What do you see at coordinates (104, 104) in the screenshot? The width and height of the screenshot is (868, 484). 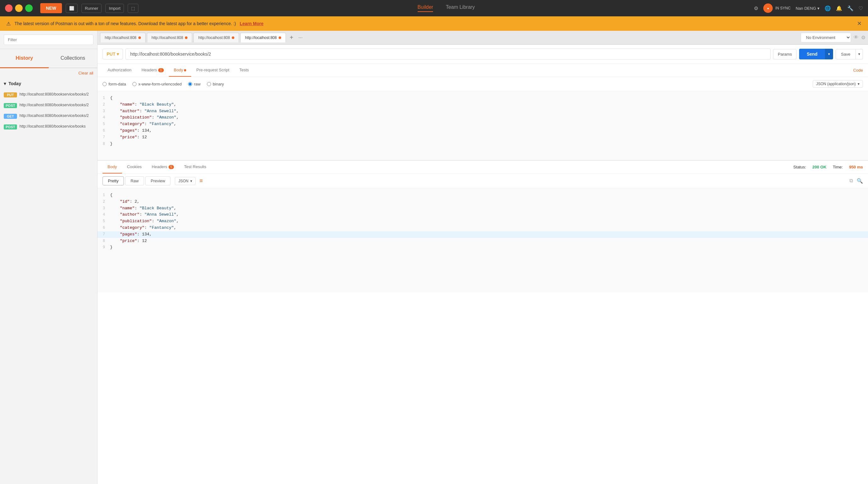 I see `line-number: 2` at bounding box center [104, 104].